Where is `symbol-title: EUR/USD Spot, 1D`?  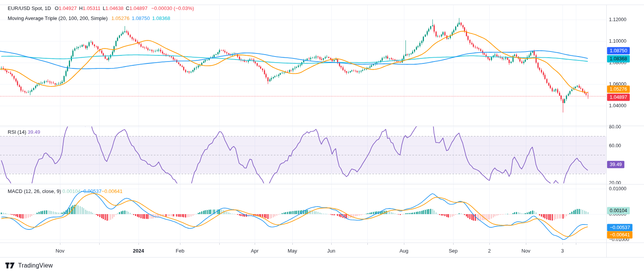 symbol-title: EUR/USD Spot, 1D is located at coordinates (29, 8).